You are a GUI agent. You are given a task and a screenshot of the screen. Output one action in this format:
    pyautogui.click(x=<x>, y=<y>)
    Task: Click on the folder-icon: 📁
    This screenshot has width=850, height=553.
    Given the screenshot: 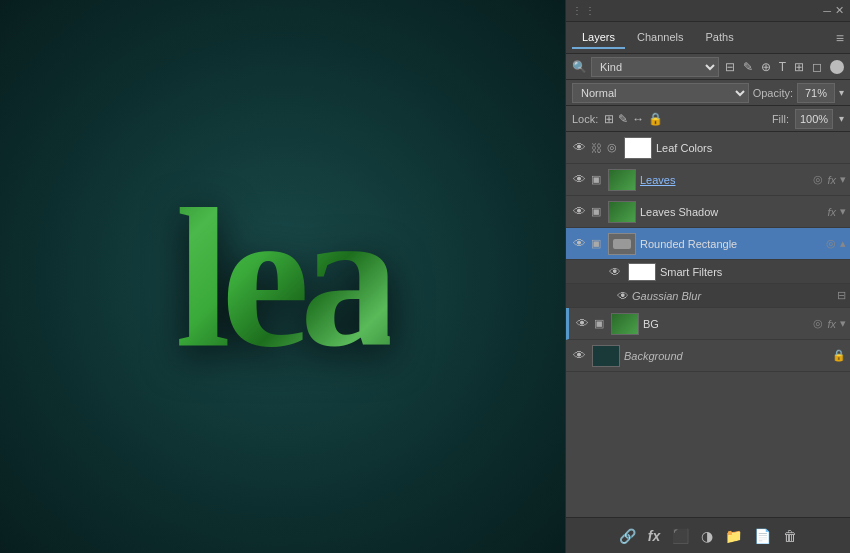 What is the action you would take?
    pyautogui.click(x=734, y=536)
    